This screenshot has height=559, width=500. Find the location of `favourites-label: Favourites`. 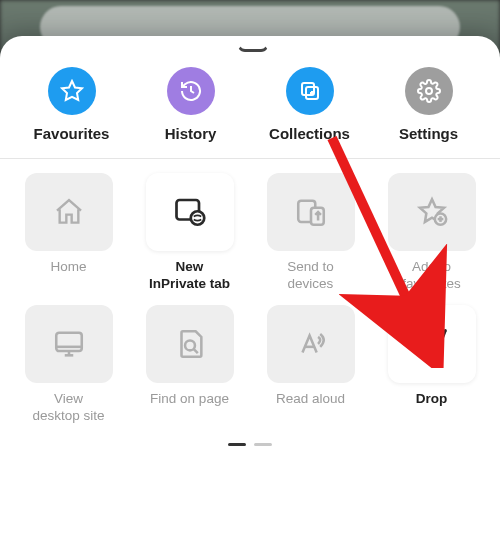

favourites-label: Favourites is located at coordinates (72, 134).